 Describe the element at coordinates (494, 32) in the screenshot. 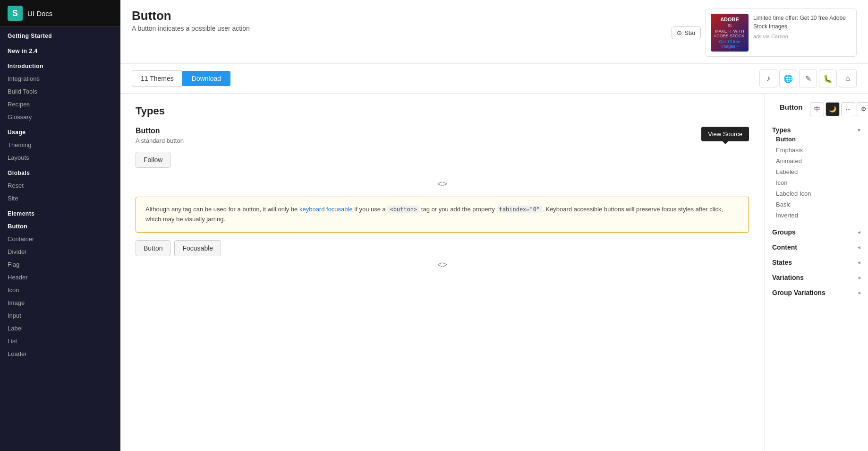

I see `topbar: Button A button indicates a possible use…` at that location.